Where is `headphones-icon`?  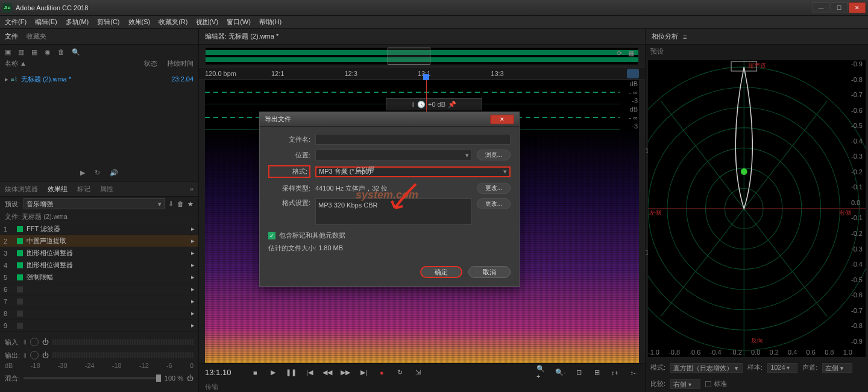
headphones-icon is located at coordinates (633, 74).